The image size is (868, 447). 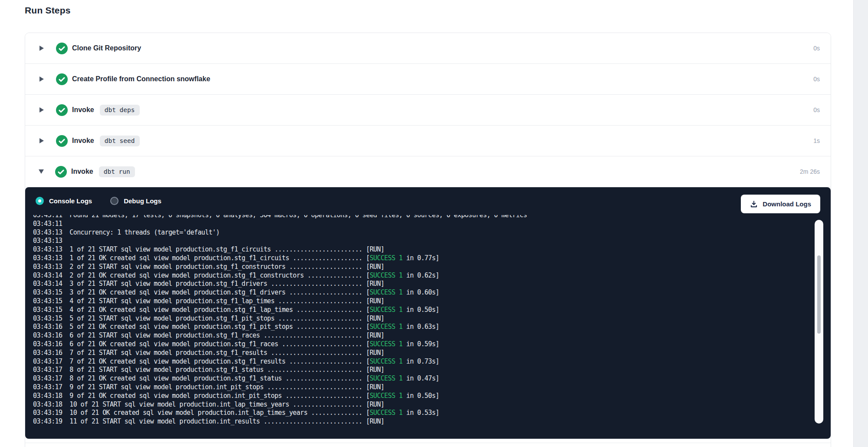 I want to click on log-line: 03:43:16 5 of 21 OK created sql view mod…, so click(x=422, y=327).